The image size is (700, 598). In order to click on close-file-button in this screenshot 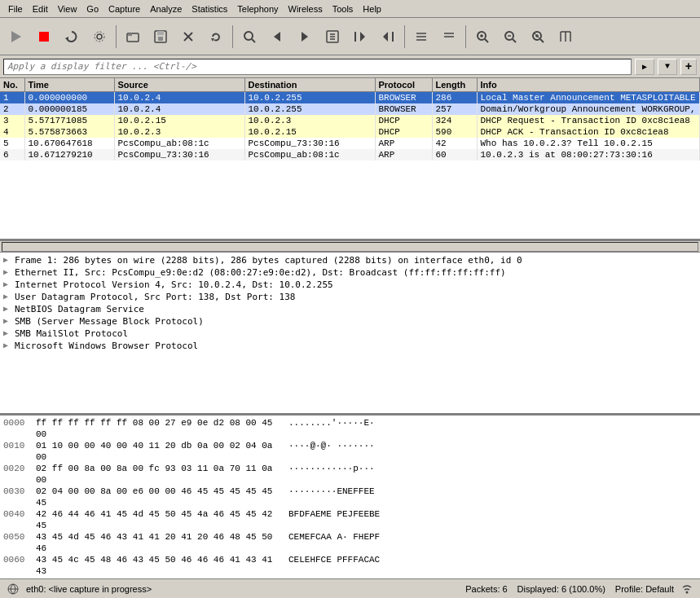, I will do `click(188, 37)`.